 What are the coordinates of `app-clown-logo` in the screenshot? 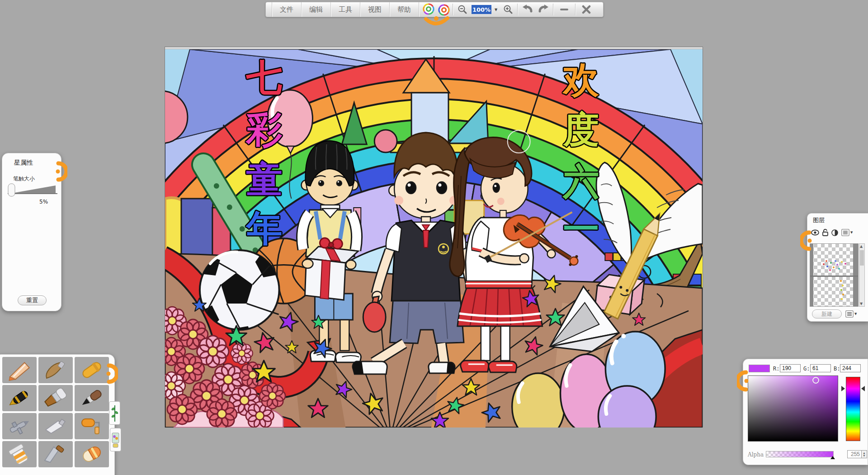 It's located at (437, 14).